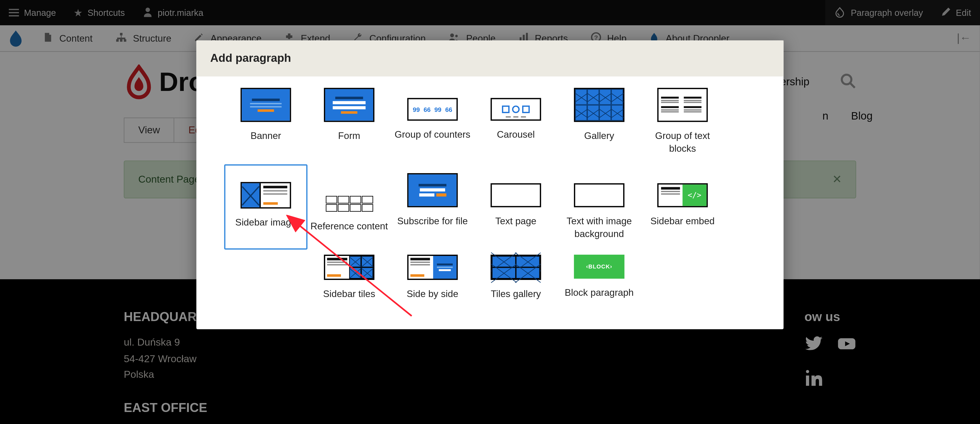 This screenshot has width=980, height=424. I want to click on paragraph-text-image-bg: Text with image background, so click(600, 214).